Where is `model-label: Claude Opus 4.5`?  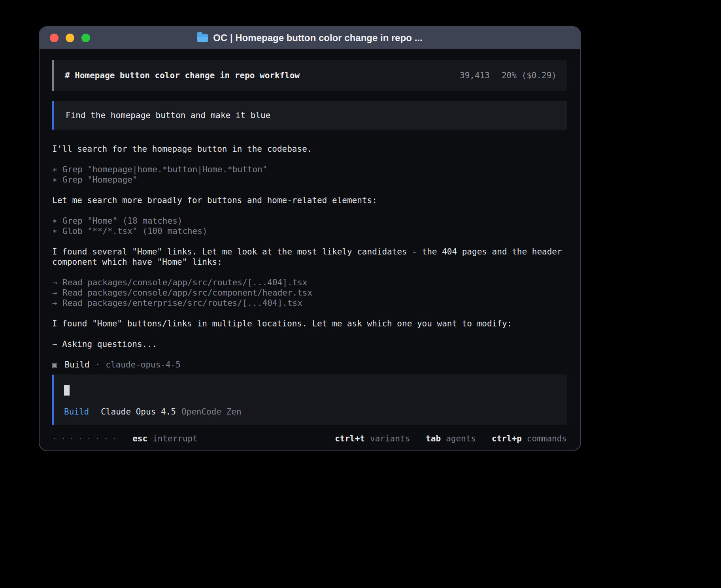 model-label: Claude Opus 4.5 is located at coordinates (138, 412).